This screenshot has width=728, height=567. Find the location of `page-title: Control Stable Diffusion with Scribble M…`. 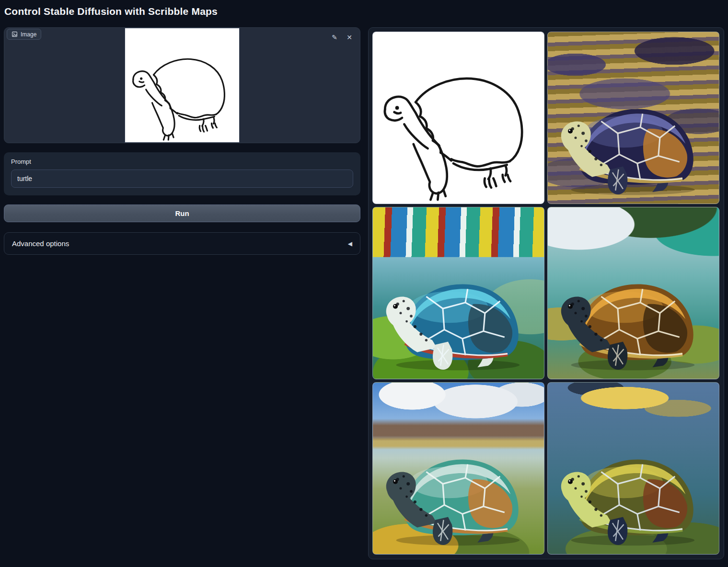

page-title: Control Stable Diffusion with Scribble M… is located at coordinates (111, 11).